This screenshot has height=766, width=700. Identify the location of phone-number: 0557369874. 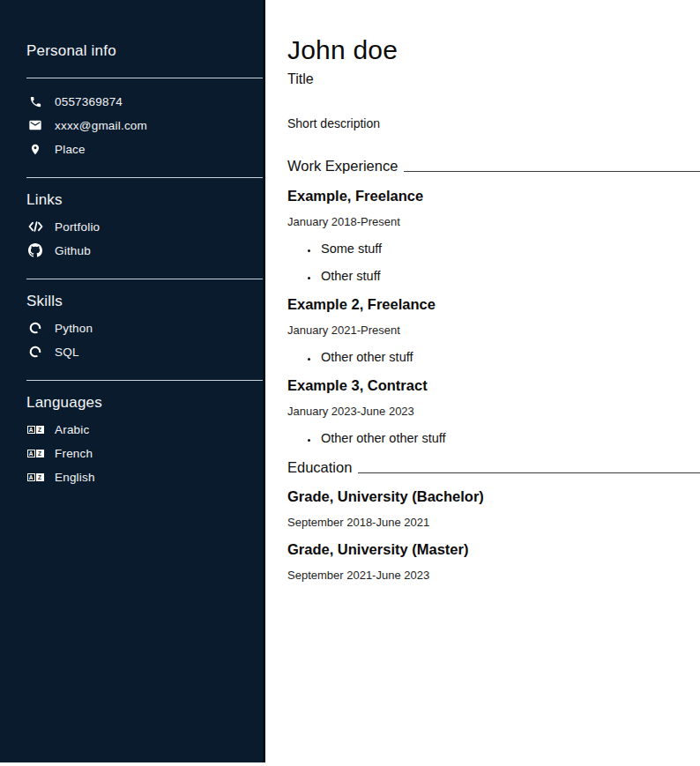
(88, 102).